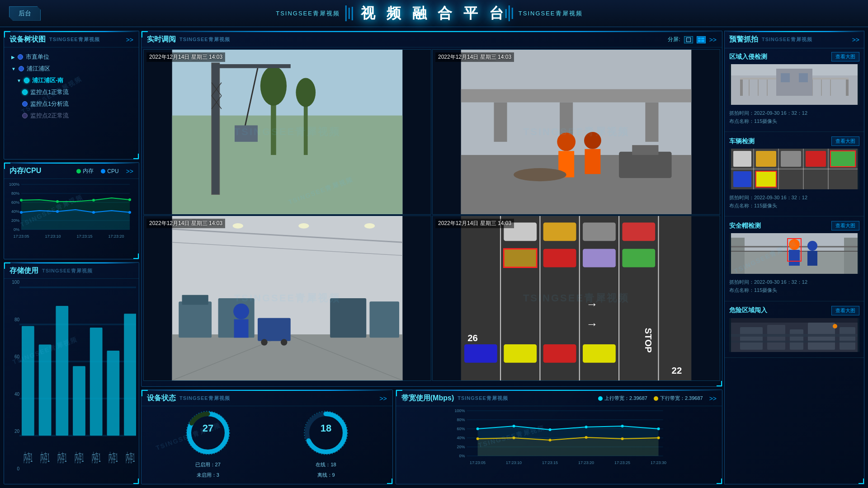 The width and height of the screenshot is (868, 488). I want to click on alert-helmet-header: 安全帽检测 查看大图, so click(794, 225).